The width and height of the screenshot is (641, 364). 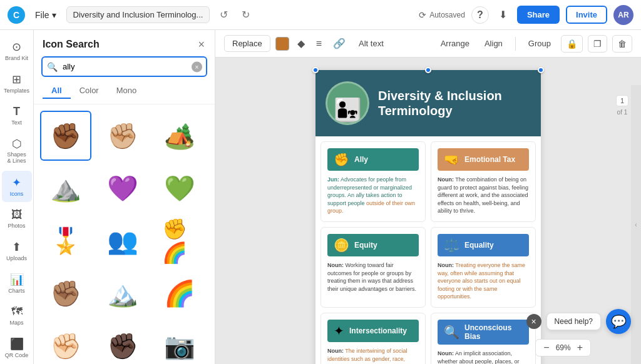 I want to click on card-ally: ✊ Ally Jun: Advocates for people from un…, so click(x=373, y=181).